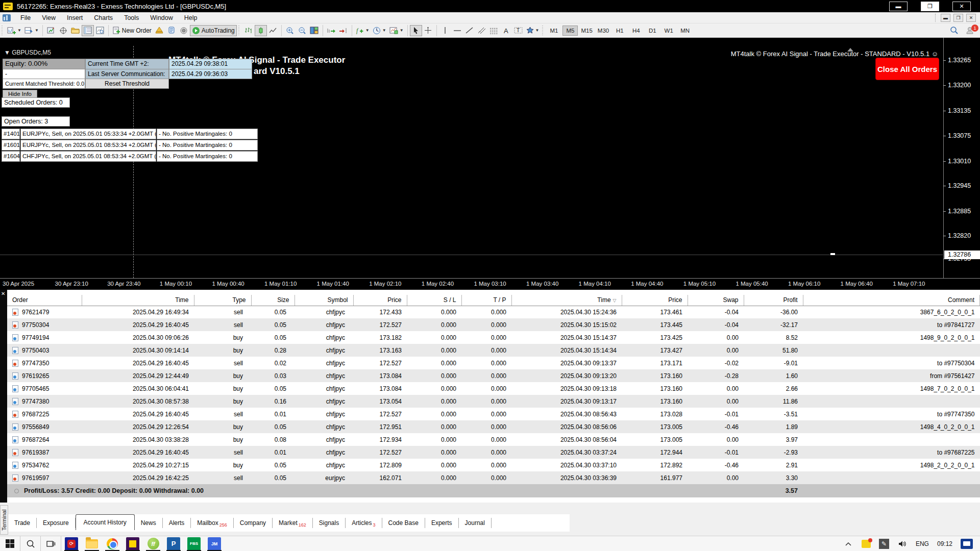 This screenshot has width=980, height=551. Describe the element at coordinates (10, 544) in the screenshot. I see `start-button` at that location.